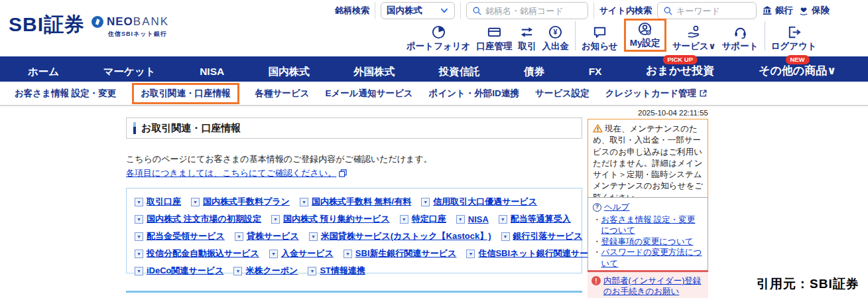 The height and width of the screenshot is (298, 868). What do you see at coordinates (401, 254) in the screenshot?
I see `quick-link: ▼SBI新生銀行関連サービス` at bounding box center [401, 254].